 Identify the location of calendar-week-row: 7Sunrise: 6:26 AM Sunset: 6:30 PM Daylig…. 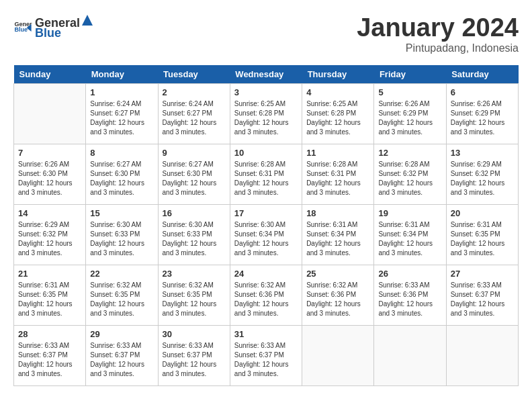
(266, 175).